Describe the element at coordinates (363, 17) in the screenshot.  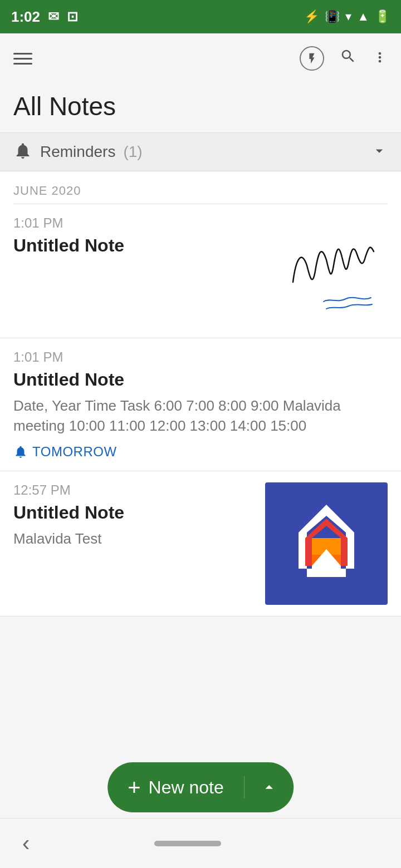
I see `signal-icon: ▲` at that location.